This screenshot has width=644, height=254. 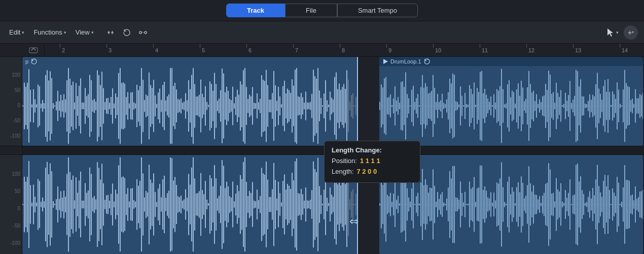 What do you see at coordinates (15, 33) in the screenshot?
I see `edit-label: Edit` at bounding box center [15, 33].